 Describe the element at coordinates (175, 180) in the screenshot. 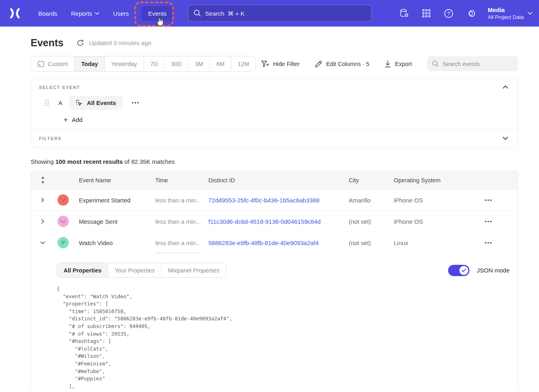

I see `col-header-time: Time` at that location.